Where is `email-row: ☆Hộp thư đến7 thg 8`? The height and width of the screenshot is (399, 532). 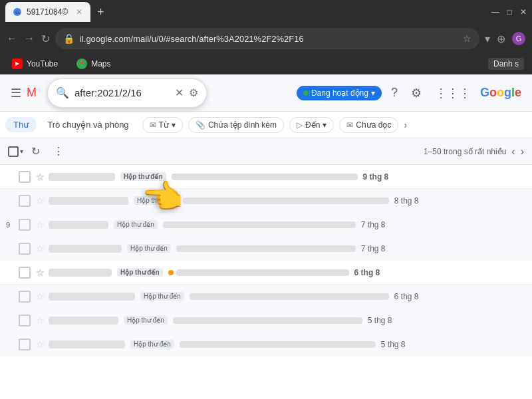 email-row: ☆Hộp thư đến7 thg 8 is located at coordinates (266, 249).